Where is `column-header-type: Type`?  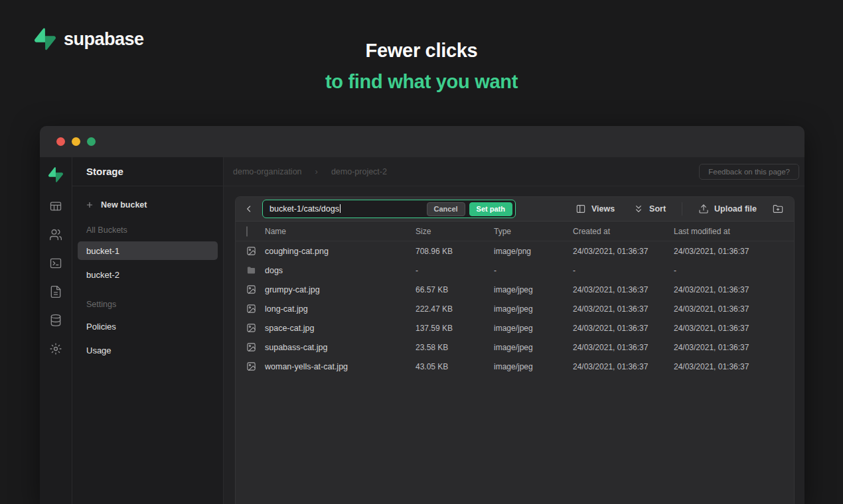
column-header-type: Type is located at coordinates (534, 231).